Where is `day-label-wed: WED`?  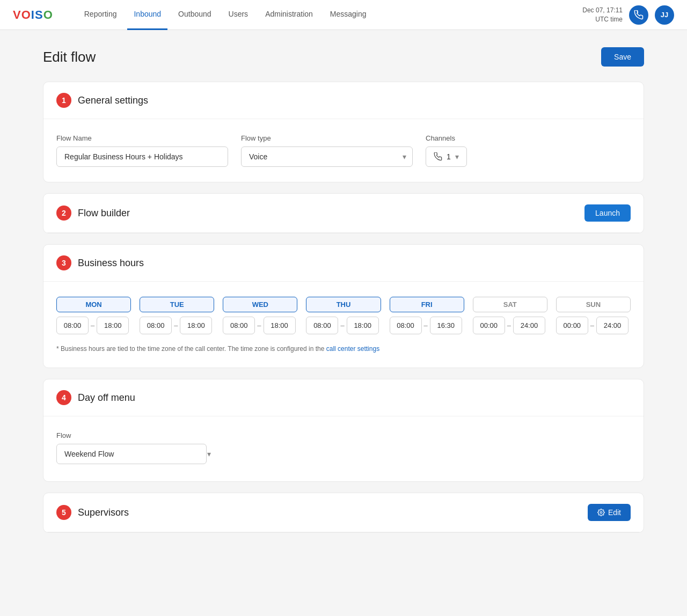 day-label-wed: WED is located at coordinates (260, 305).